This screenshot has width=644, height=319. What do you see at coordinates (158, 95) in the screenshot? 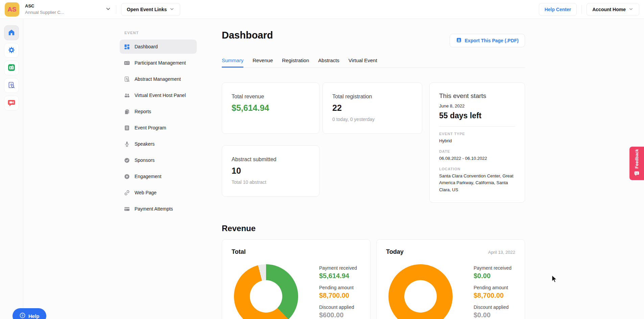
I see `sidebar-item-virtual-event-host-panel: Virtual Event Host Panel` at bounding box center [158, 95].